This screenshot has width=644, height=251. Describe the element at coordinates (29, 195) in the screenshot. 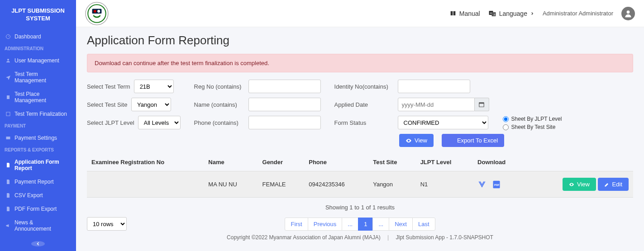

I see `sidebar-item-label: CSV Export` at that location.